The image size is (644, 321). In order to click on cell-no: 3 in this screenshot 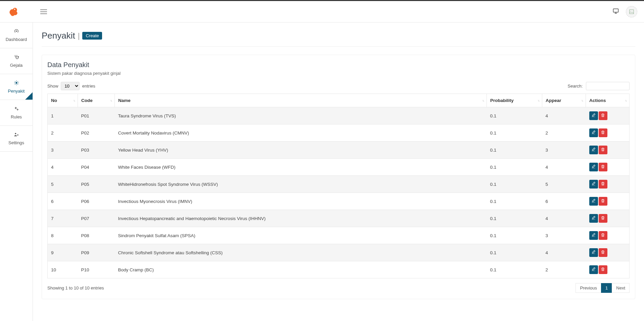, I will do `click(63, 150)`.